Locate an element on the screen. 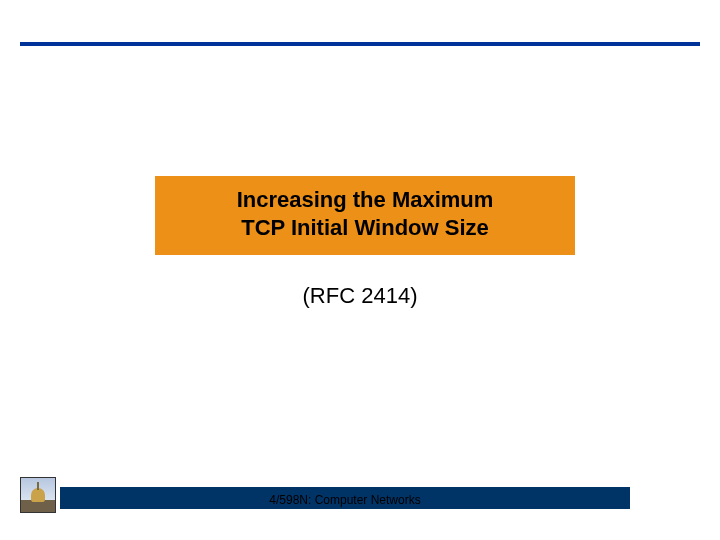 Image resolution: width=720 pixels, height=540 pixels. footer-text: 4/598N: Computer Networks is located at coordinates (345, 500).